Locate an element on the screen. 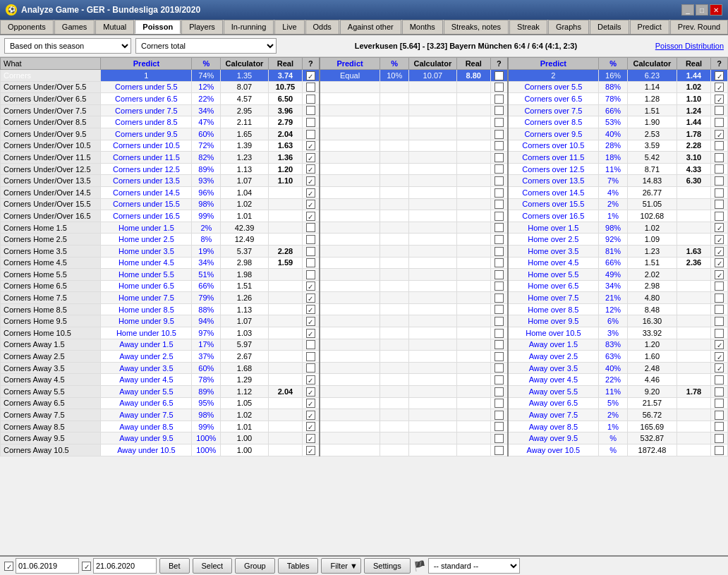 This screenshot has width=728, height=575. date1-checkbox is located at coordinates (8, 566).